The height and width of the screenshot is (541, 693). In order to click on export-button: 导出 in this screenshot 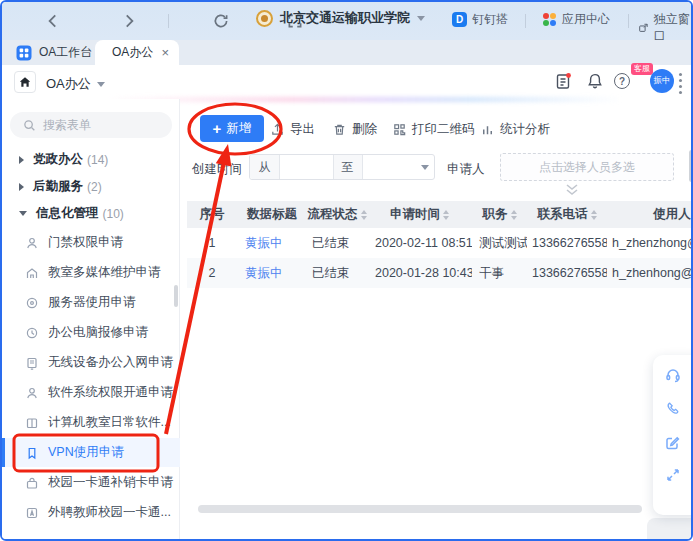, I will do `click(292, 129)`.